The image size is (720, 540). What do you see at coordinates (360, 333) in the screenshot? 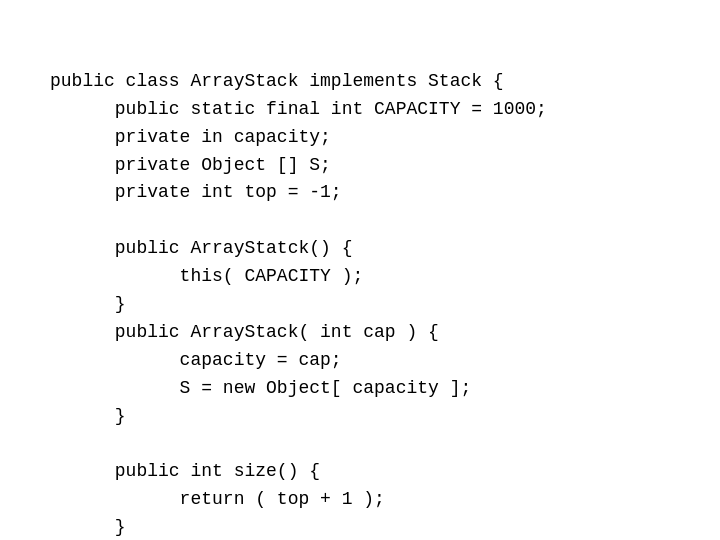
I see `code-line-9: public ArrayStack( int cap ) {` at bounding box center [360, 333].